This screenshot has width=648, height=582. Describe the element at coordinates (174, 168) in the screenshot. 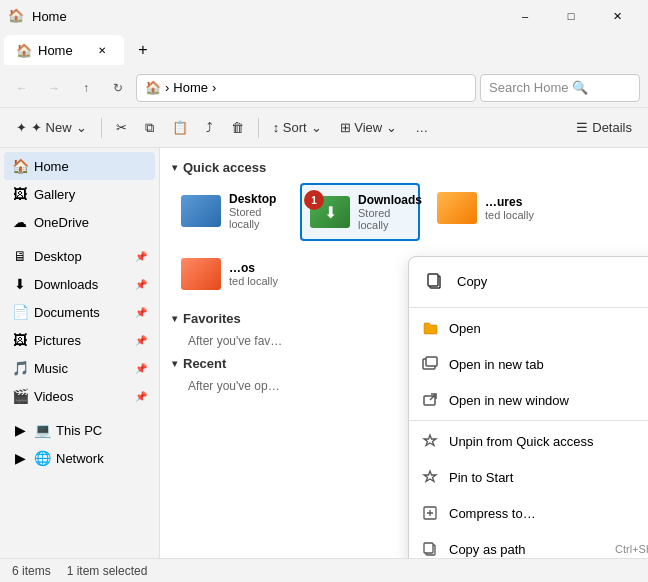

I see `quick-access-chevron: ▾` at that location.